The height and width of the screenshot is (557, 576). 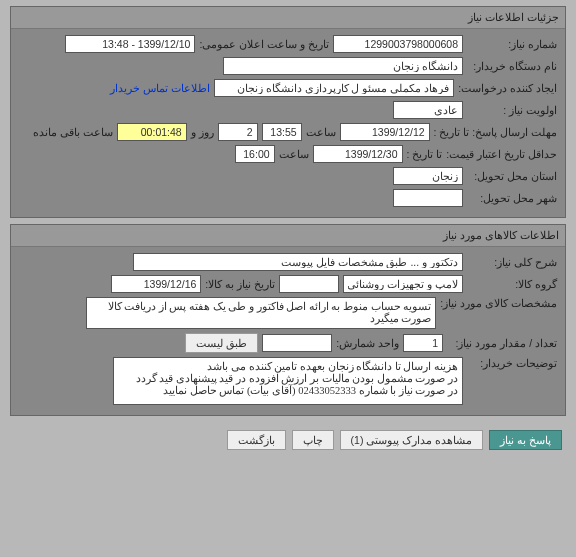 I want to click on group-field, so click(x=403, y=284).